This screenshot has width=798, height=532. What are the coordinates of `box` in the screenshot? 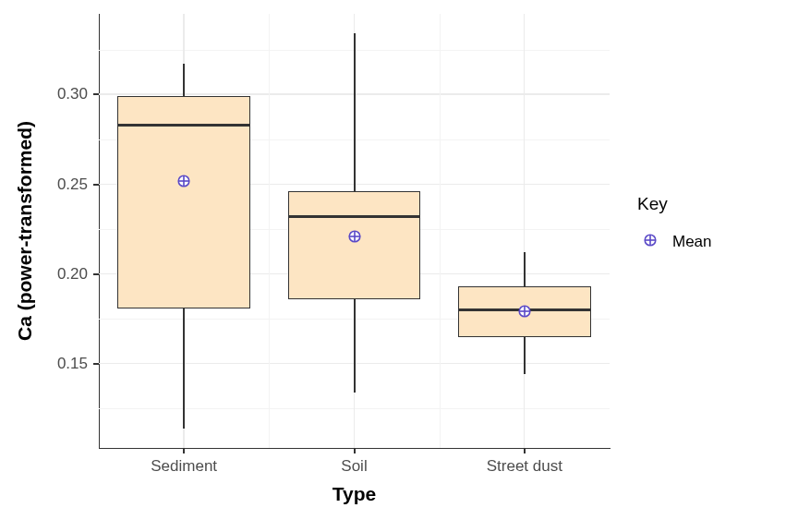 It's located at (184, 201).